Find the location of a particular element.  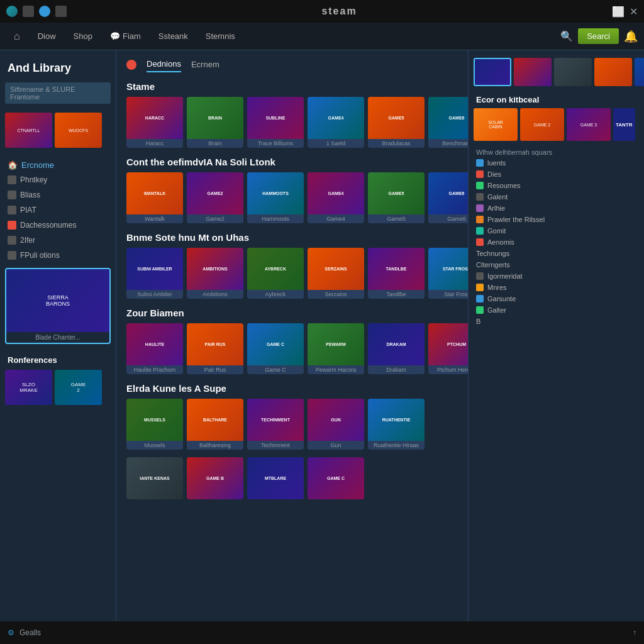

game-card: SERZAINS Serzains is located at coordinates (336, 273).